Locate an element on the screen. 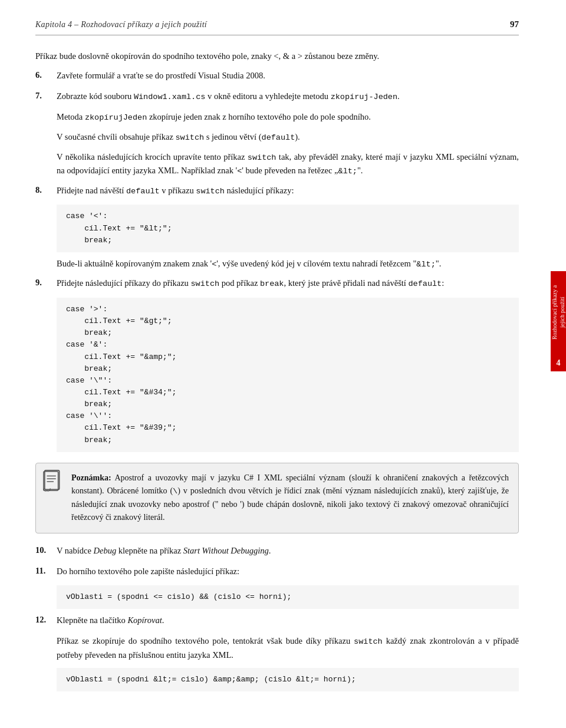  code-block-4: vOblasti = (spodni &lt;= cislo) &amp;&am… is located at coordinates (288, 680).